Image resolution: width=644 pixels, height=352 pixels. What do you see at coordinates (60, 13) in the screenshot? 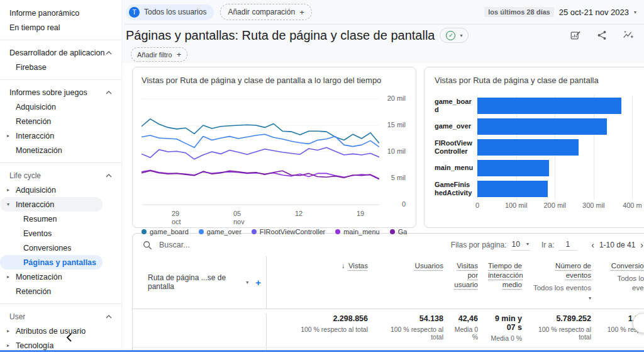
I see `sidebar-item-informe-panorámico: Informe panorámico` at bounding box center [60, 13].